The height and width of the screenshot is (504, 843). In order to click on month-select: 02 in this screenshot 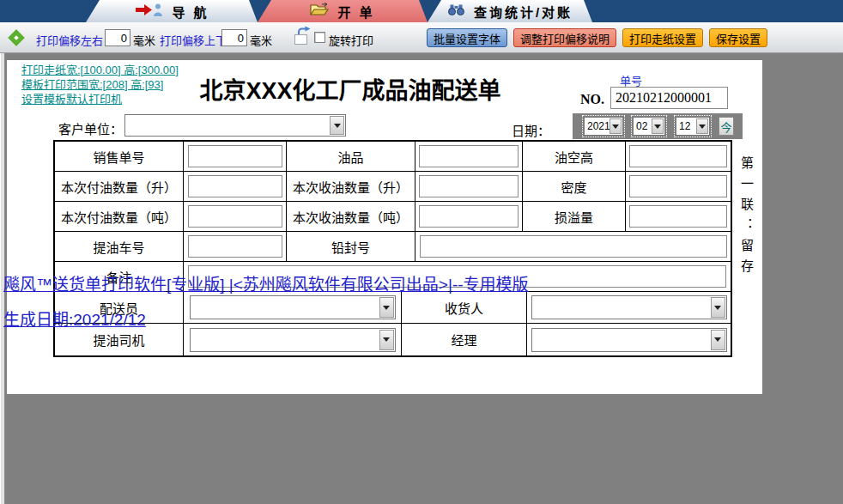, I will do `click(649, 126)`.